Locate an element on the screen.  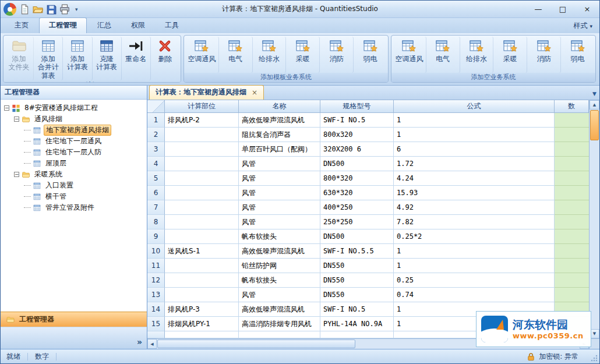
project-manager-banner-button: 工程管理器 is located at coordinates (73, 319).